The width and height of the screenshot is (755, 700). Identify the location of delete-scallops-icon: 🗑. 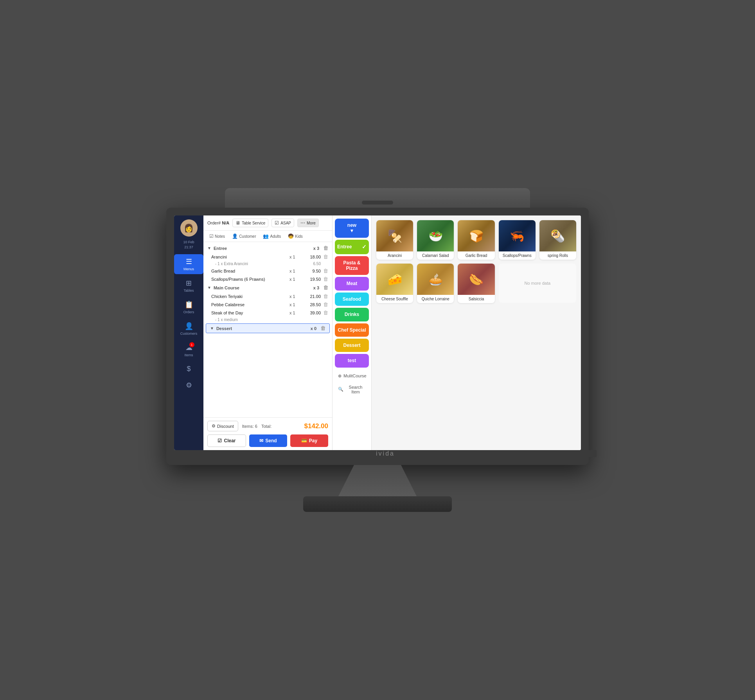
(325, 279).